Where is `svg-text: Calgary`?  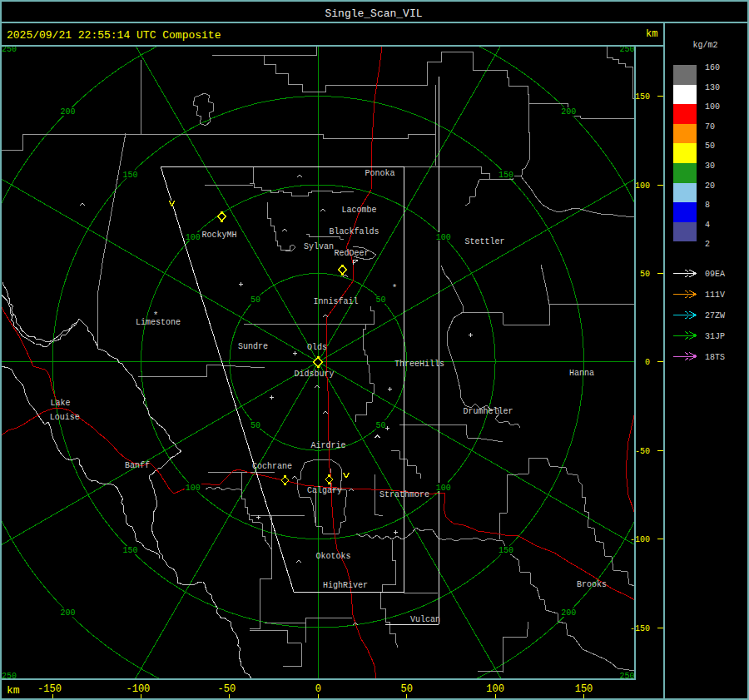 svg-text: Calgary is located at coordinates (325, 491).